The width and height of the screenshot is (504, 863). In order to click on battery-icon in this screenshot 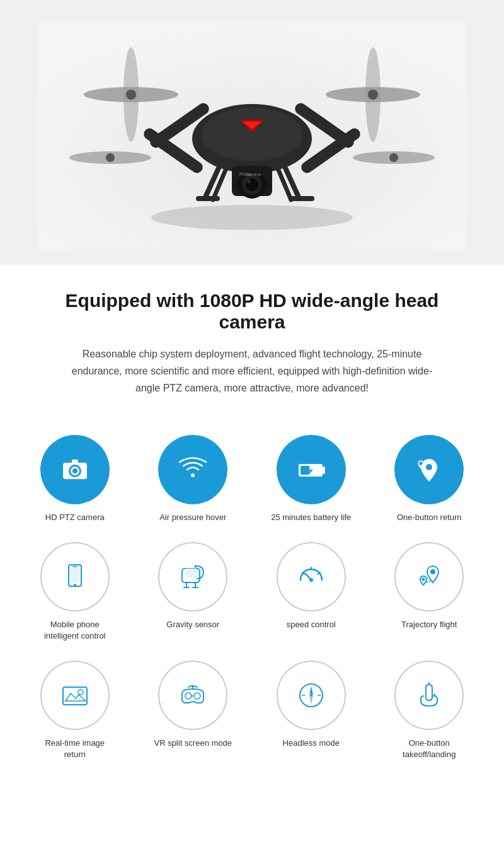, I will do `click(311, 470)`.